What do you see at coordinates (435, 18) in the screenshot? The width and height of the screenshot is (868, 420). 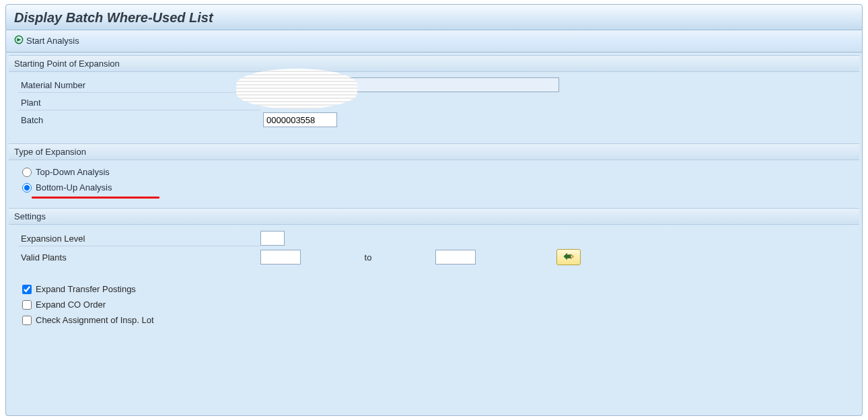 I see `page-title: Display Batch Where-Used List` at bounding box center [435, 18].